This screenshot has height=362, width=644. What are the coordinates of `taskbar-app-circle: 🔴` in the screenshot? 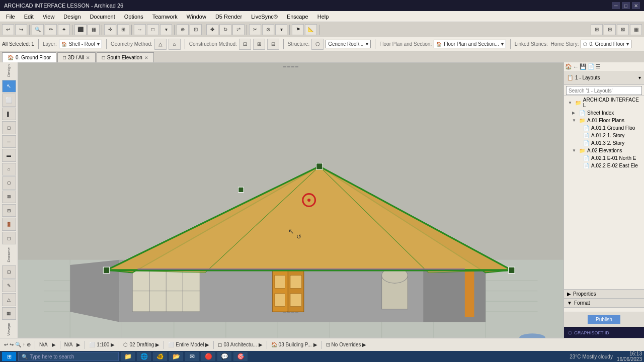 It's located at (208, 356).